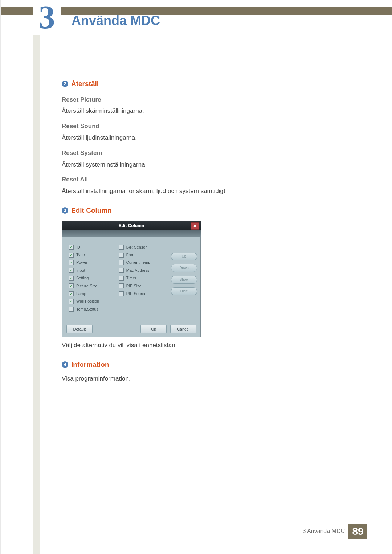  Describe the element at coordinates (92, 247) in the screenshot. I see `column-option-row: ✓ID` at that location.